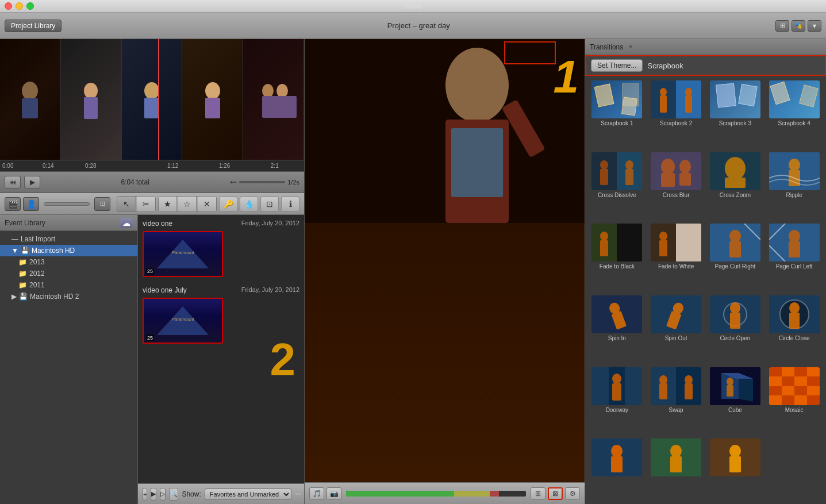 The height and width of the screenshot is (504, 826). Describe the element at coordinates (159, 99) in the screenshot. I see `playhead` at that location.